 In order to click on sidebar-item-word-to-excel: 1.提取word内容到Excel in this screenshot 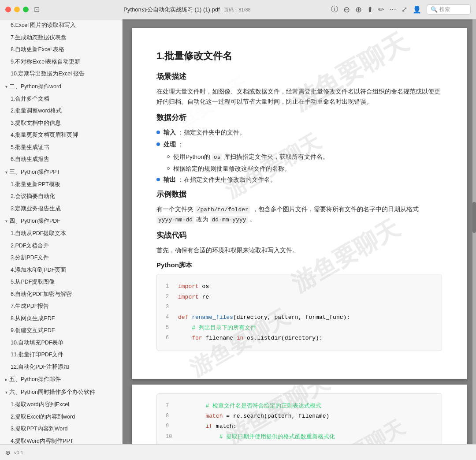, I will do `click(61, 405)`.